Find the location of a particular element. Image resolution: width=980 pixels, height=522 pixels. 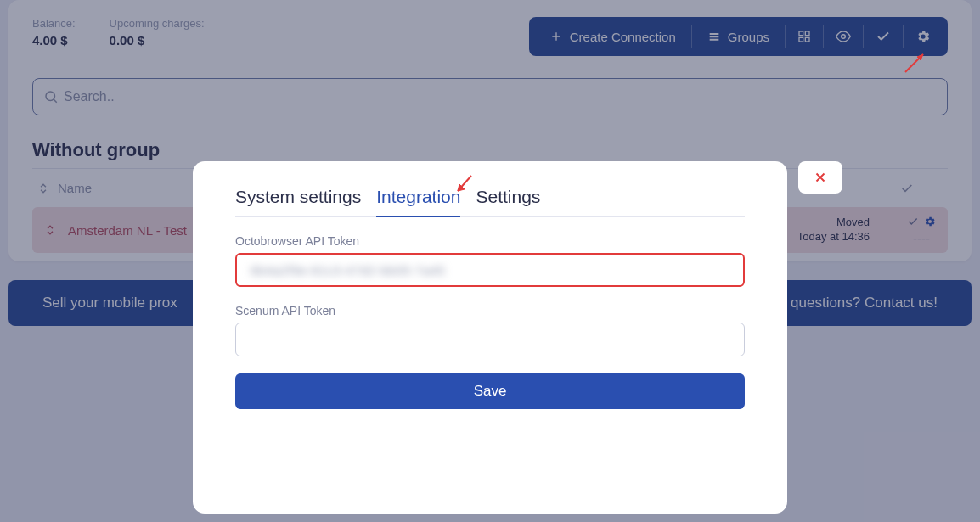

close-icon is located at coordinates (820, 177).